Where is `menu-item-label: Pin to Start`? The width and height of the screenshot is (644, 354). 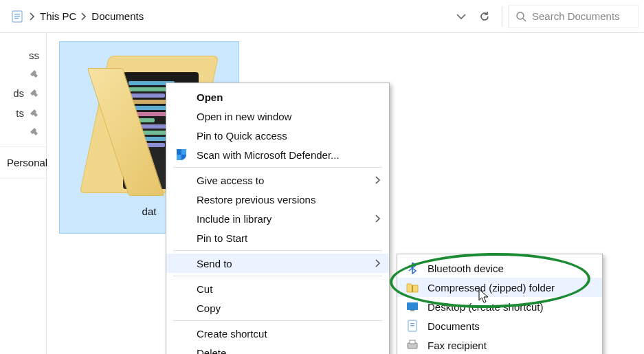
menu-item-label: Pin to Start is located at coordinates (222, 238).